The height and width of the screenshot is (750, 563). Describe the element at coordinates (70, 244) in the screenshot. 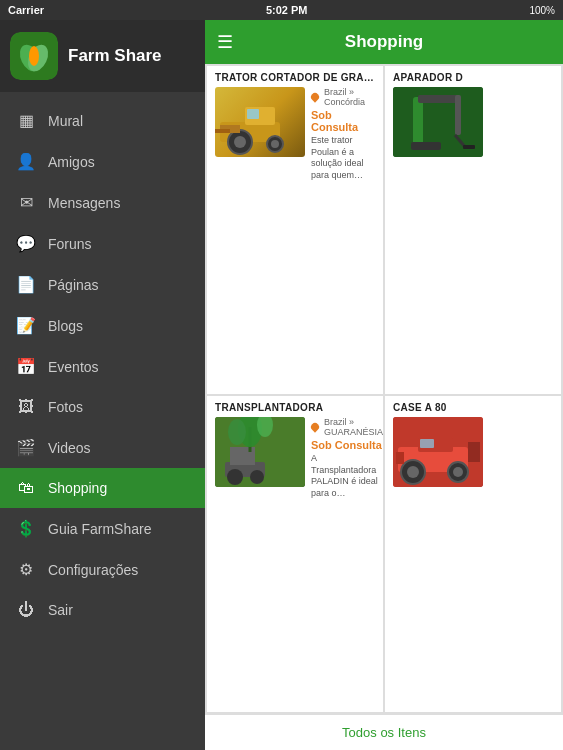

I see `sidebar-label-foruns: Foruns` at that location.